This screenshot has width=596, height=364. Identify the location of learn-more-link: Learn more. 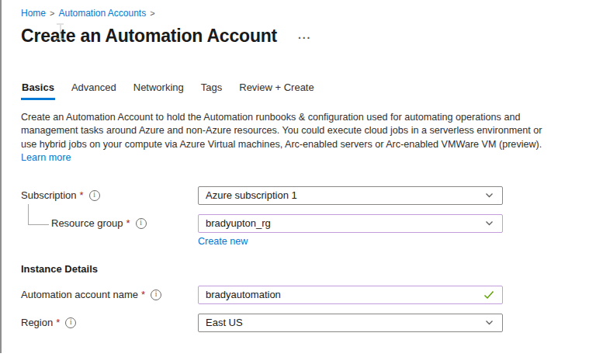
(46, 158).